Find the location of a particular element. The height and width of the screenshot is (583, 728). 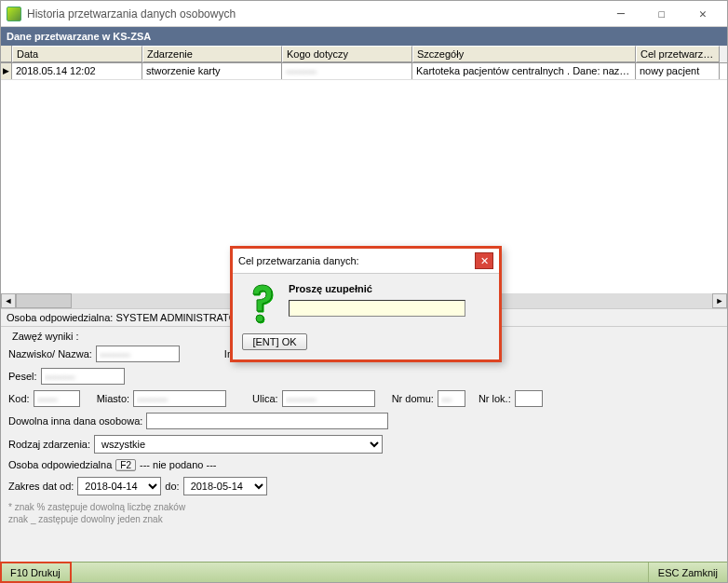

pesel-label: Pesel: is located at coordinates (22, 376).